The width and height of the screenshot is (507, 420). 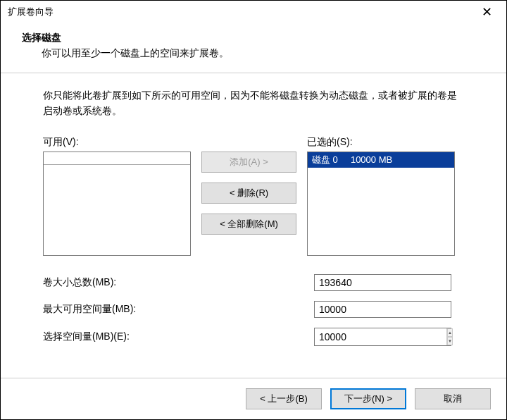 I want to click on total-size-value: 193640, so click(x=383, y=283).